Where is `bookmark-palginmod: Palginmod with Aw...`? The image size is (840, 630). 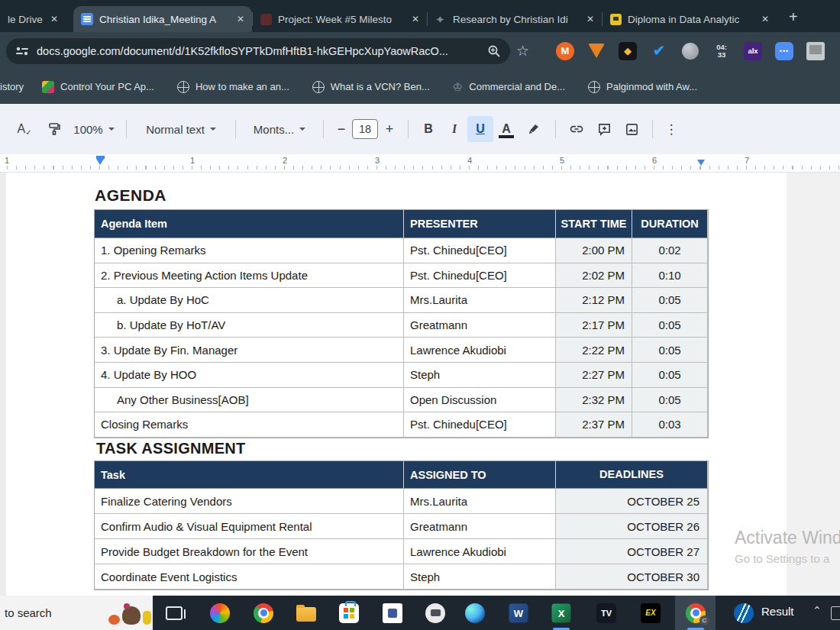 bookmark-palginmod: Palginmod with Aw... is located at coordinates (643, 87).